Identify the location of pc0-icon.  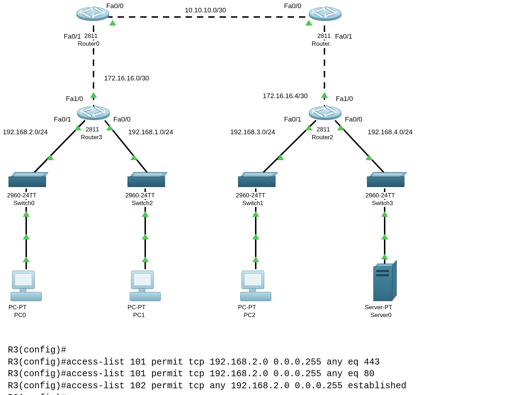
(27, 287).